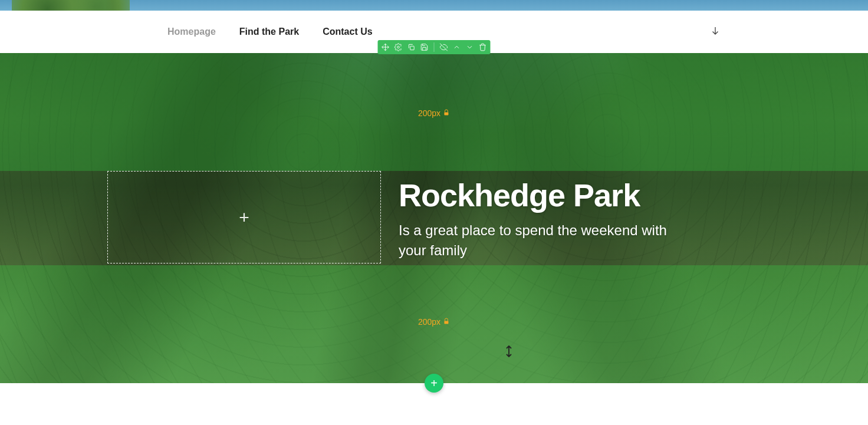  Describe the element at coordinates (71, 5) in the screenshot. I see `sky-foliage` at that location.